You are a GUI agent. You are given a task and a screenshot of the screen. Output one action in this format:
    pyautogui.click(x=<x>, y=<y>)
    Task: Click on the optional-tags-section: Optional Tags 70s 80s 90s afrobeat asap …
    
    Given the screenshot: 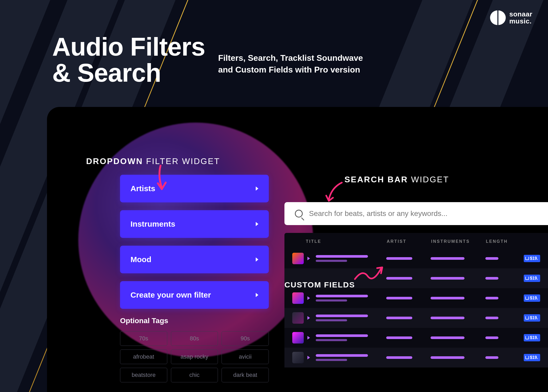 What is the action you would take?
    pyautogui.click(x=194, y=349)
    